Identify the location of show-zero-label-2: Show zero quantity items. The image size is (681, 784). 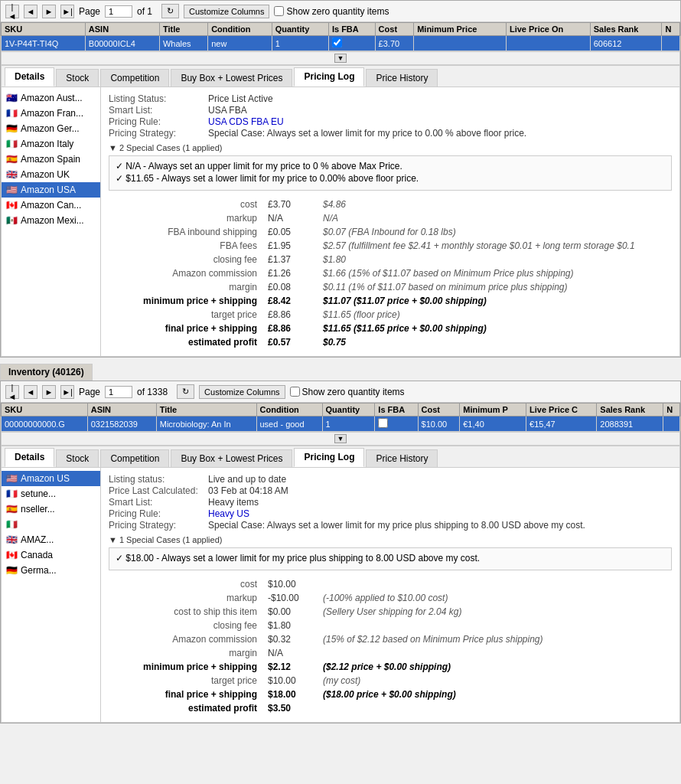
(347, 392).